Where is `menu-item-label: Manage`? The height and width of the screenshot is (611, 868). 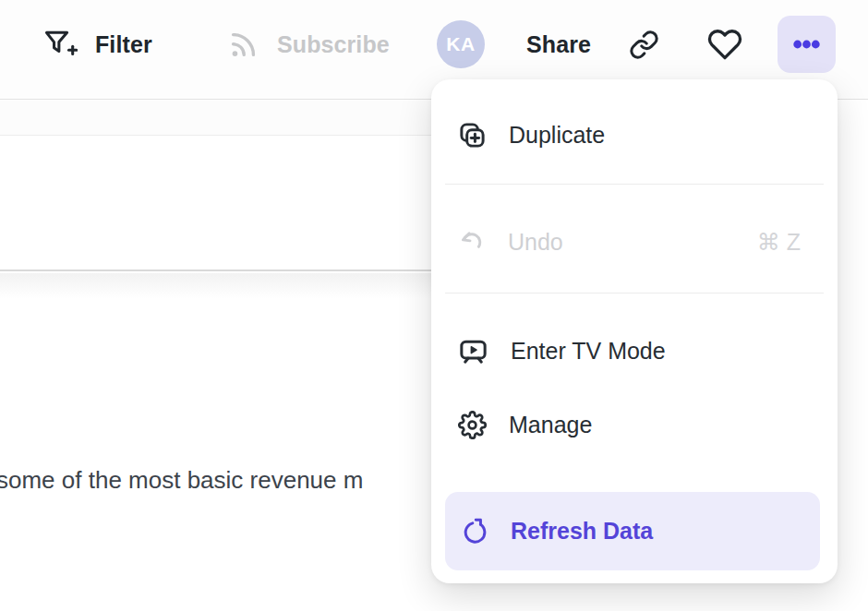
menu-item-label: Manage is located at coordinates (550, 425).